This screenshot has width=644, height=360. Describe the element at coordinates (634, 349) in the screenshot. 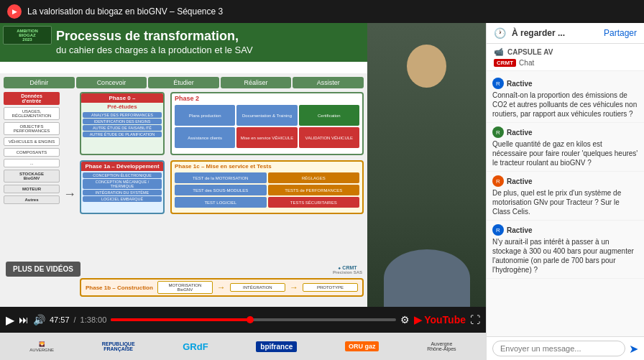

I see `send-button: ➤` at that location.